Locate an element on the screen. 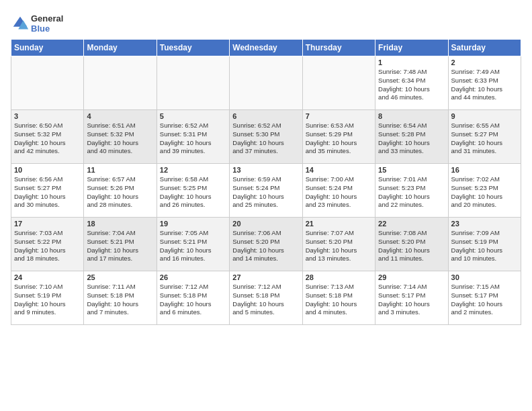  day-number: 4 is located at coordinates (120, 116).